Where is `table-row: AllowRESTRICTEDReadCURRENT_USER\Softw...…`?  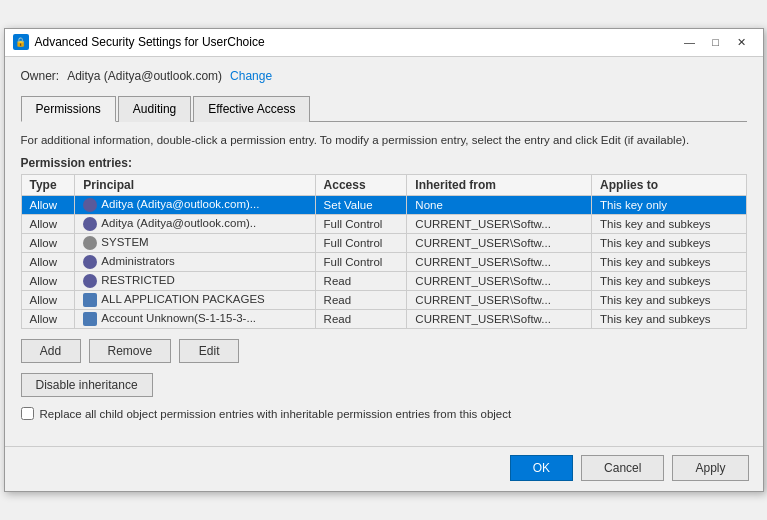
table-row: AllowRESTRICTEDReadCURRENT_USER\Softw...… is located at coordinates (384, 282).